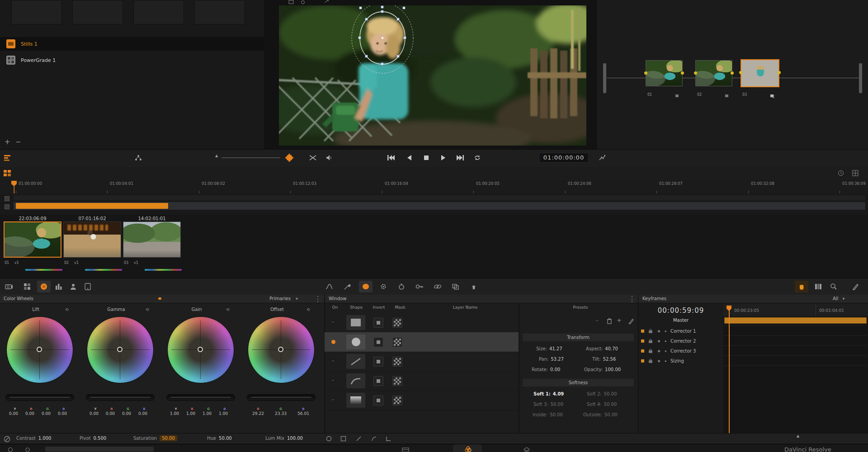  I want to click on keyframes-timeline-area, so click(796, 375).